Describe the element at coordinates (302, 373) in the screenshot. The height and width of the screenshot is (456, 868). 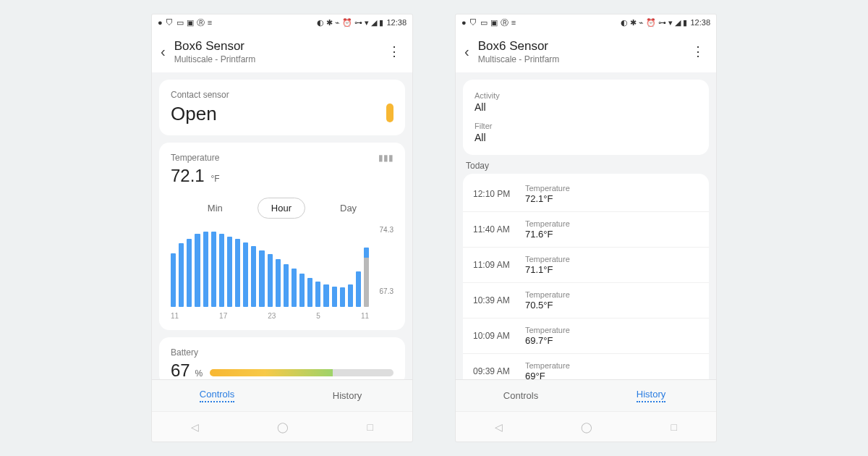
I see `battery-bar` at that location.